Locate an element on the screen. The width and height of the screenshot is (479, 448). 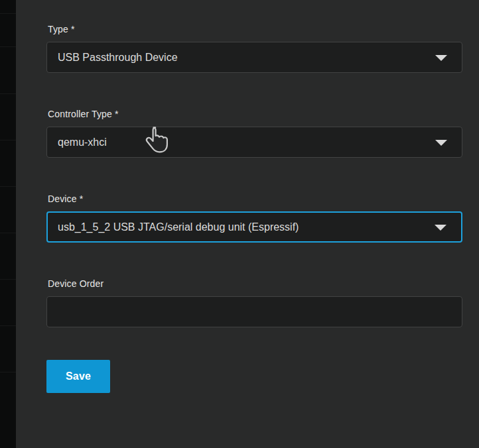
device-order-label: Device Order is located at coordinates (255, 284).